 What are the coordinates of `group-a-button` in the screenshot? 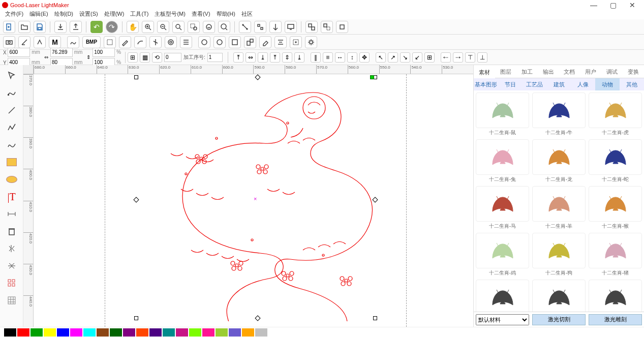 It's located at (312, 27).